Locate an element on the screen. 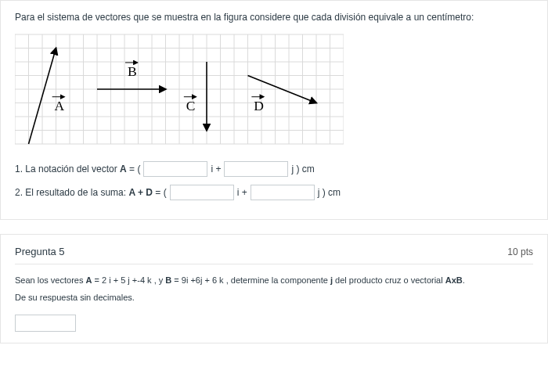 This screenshot has width=548, height=392. q5-body: Sean los vectores A = 2 i + 5 j +-4 k , … is located at coordinates (274, 304).